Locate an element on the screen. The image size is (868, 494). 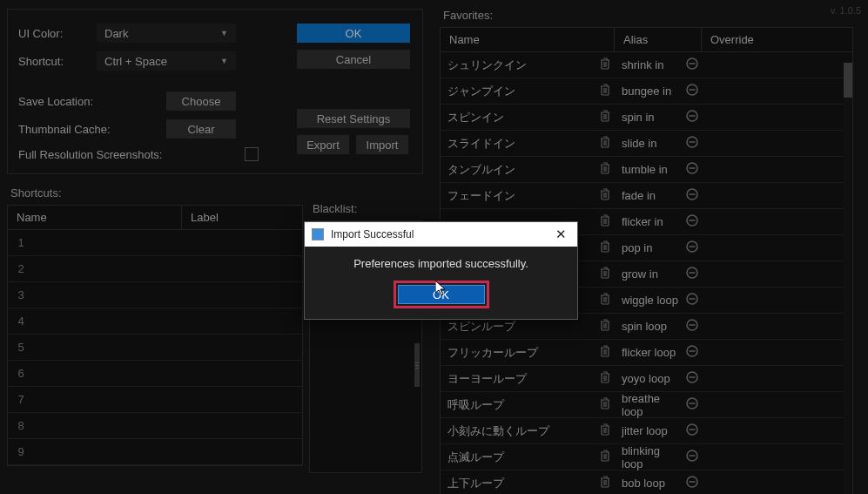
import-success-dialog: Import Successful ✕ Preferences imported… is located at coordinates (441, 270).